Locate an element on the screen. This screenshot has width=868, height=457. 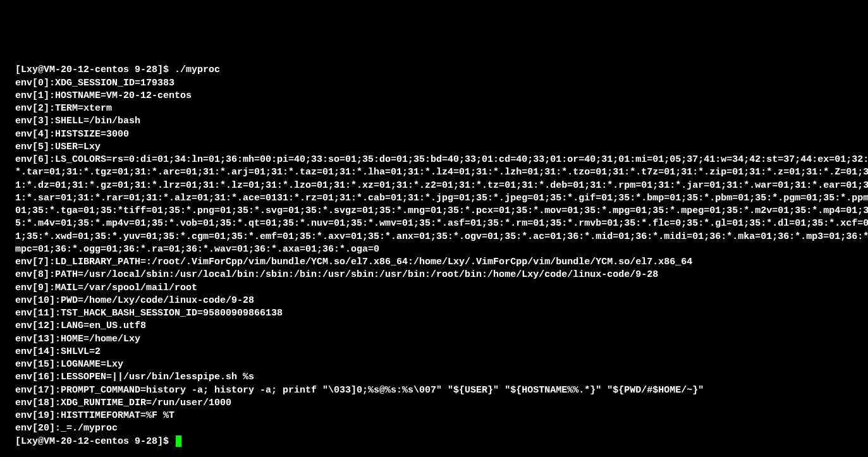
terminal-output-line: env[8]:PATH=/usr/local/sbin:/usr/local/b… is located at coordinates (441, 275).